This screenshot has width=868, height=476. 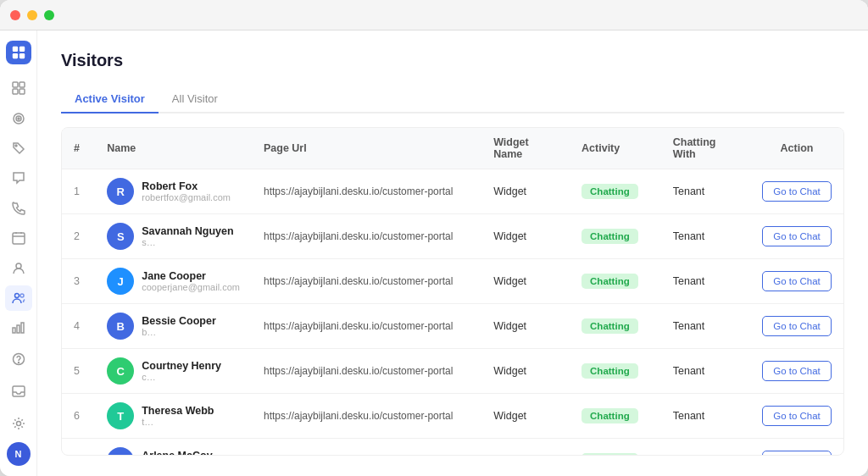 What do you see at coordinates (19, 268) in the screenshot?
I see `contact-icon` at bounding box center [19, 268].